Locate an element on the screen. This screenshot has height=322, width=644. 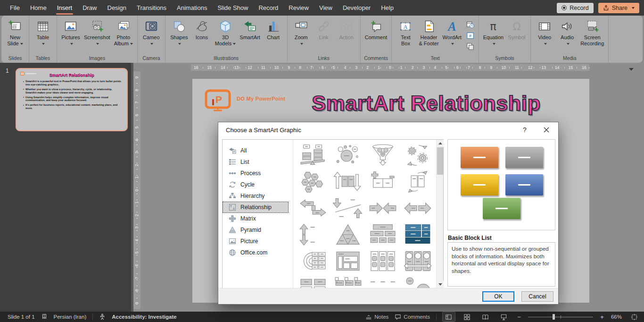
gallery-scrollbar is located at coordinates (439, 214).